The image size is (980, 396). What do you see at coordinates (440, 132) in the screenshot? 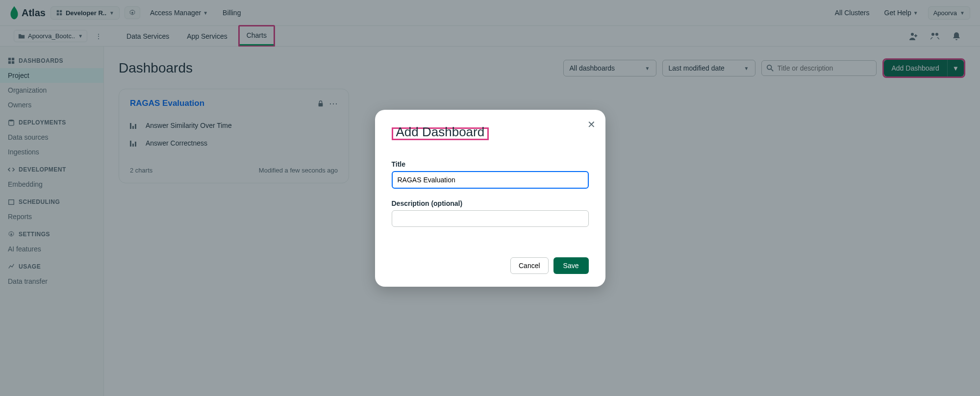
I see `modal-title: Add Dashboard` at bounding box center [440, 132].